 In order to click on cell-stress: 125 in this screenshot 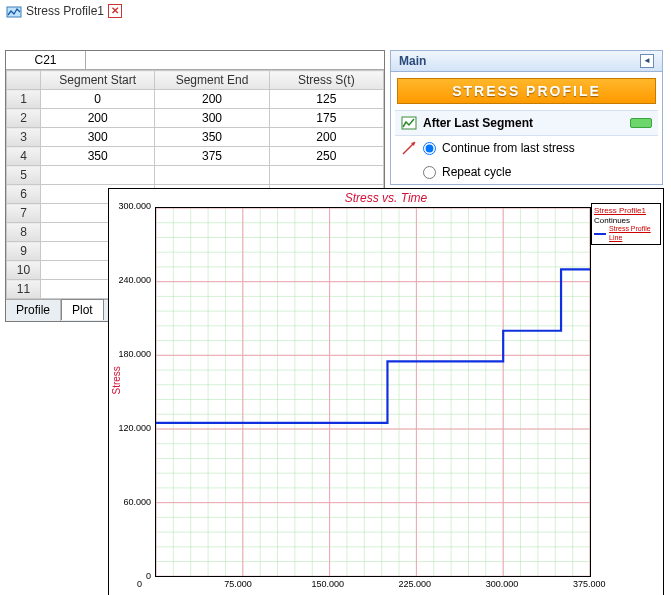, I will do `click(326, 100)`.